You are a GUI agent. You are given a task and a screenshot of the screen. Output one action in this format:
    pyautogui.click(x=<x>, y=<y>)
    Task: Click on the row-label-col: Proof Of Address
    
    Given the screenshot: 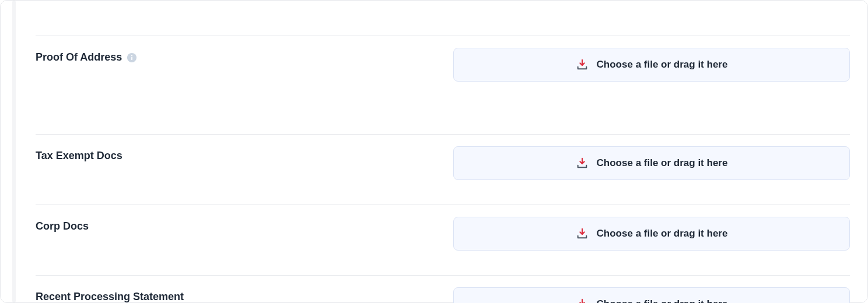 What is the action you would take?
    pyautogui.click(x=244, y=56)
    